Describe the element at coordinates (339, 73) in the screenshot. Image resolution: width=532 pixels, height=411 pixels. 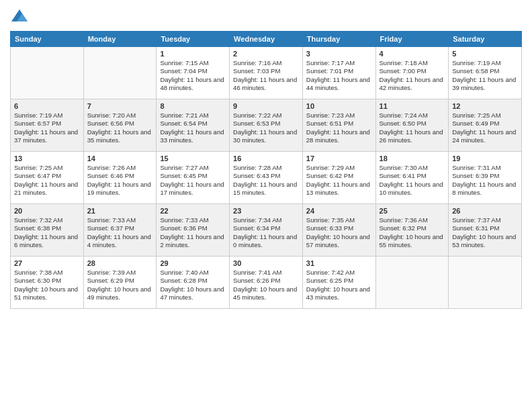
I see `calendar-cell: 3Sunrise: 7:17 AMSunset: 7:01 PMDaylight…` at that location.